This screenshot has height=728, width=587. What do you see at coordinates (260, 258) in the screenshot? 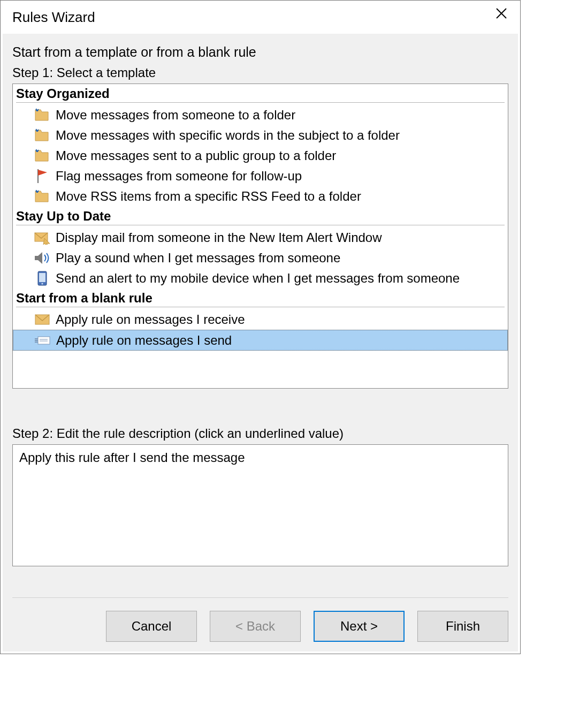
I see `template-item: Play a sound when I get messages from so…` at bounding box center [260, 258].